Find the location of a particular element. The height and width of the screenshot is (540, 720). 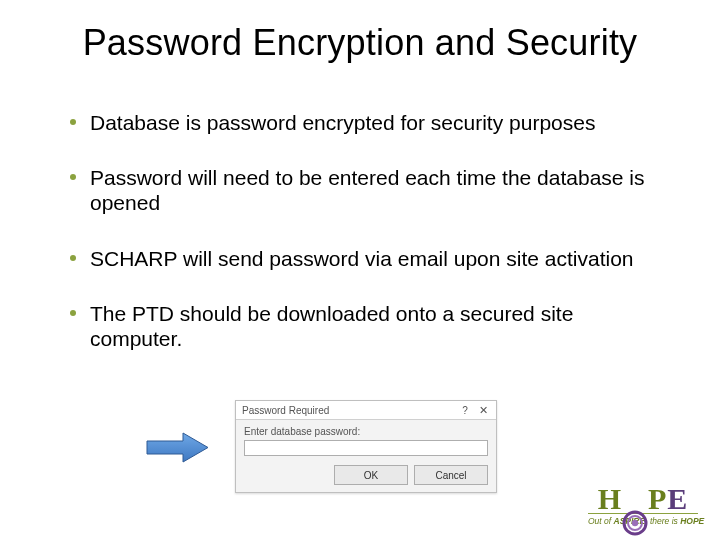

hope-logo: H PE Out of ASPIRE, there is HOPE is located at coordinates (643, 506).